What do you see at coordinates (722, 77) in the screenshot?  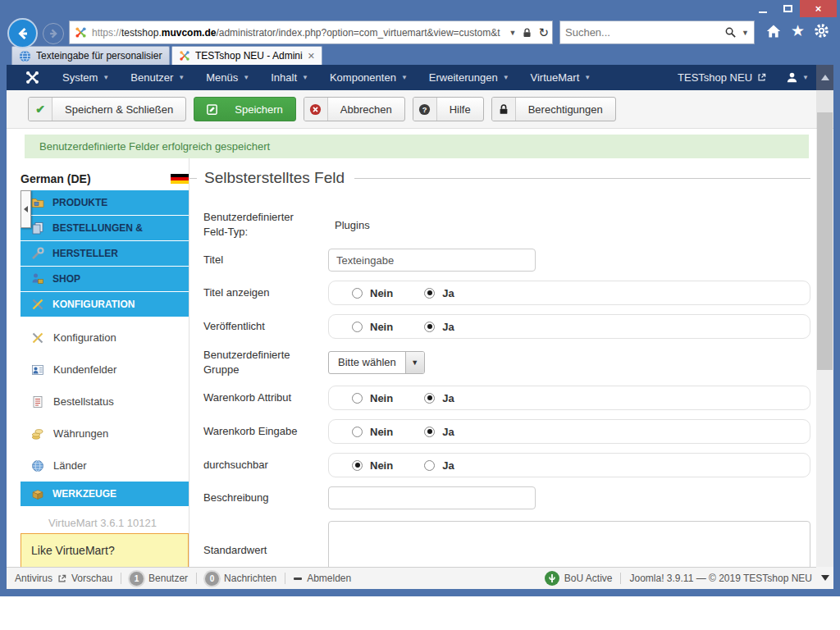 I see `site-preview-link: TESTshop NEU` at bounding box center [722, 77].